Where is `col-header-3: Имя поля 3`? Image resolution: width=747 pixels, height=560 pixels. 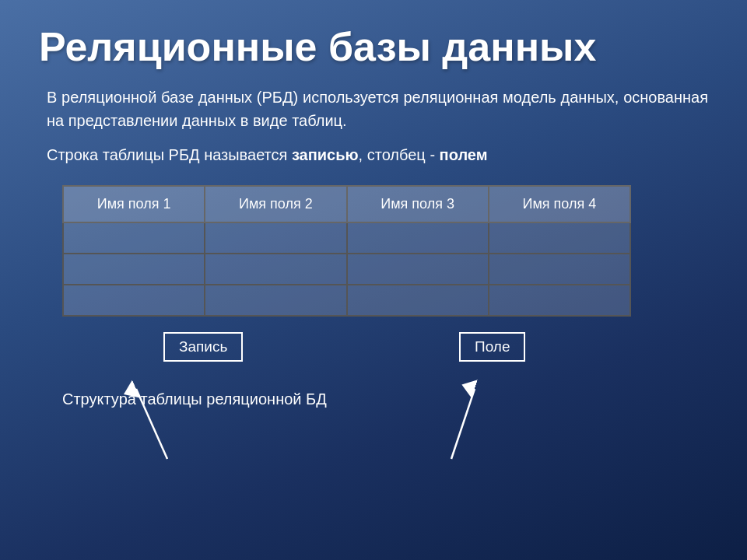 col-header-3: Имя поля 3 is located at coordinates (418, 204).